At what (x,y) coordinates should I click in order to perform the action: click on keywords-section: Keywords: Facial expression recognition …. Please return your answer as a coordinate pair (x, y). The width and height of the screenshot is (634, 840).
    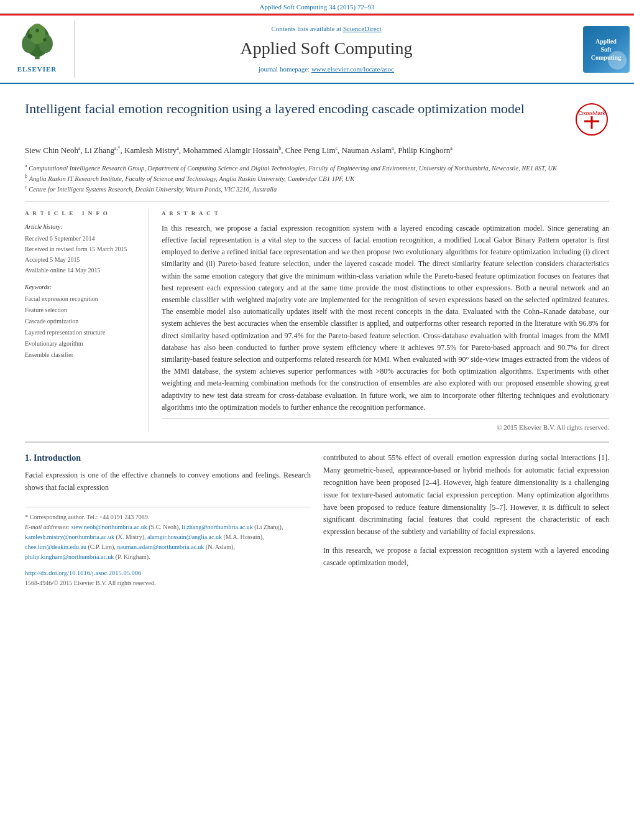
    Looking at the image, I should click on (82, 322).